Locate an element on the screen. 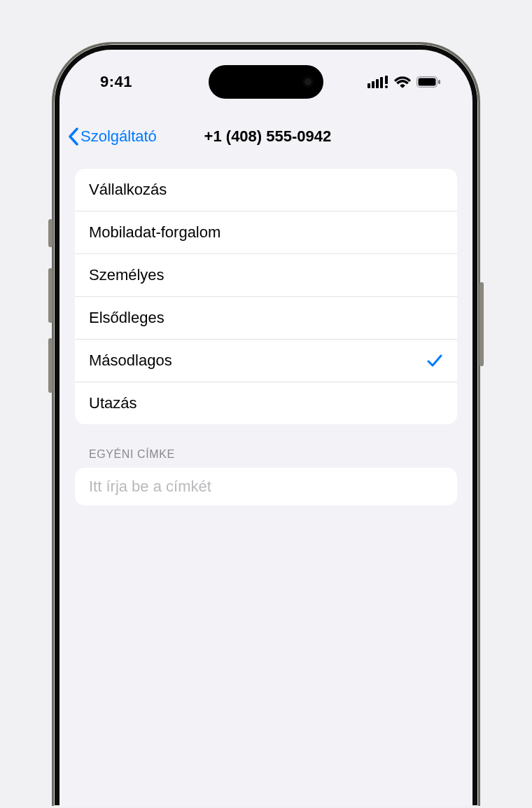 This screenshot has height=808, width=532. battery-icon is located at coordinates (428, 82).